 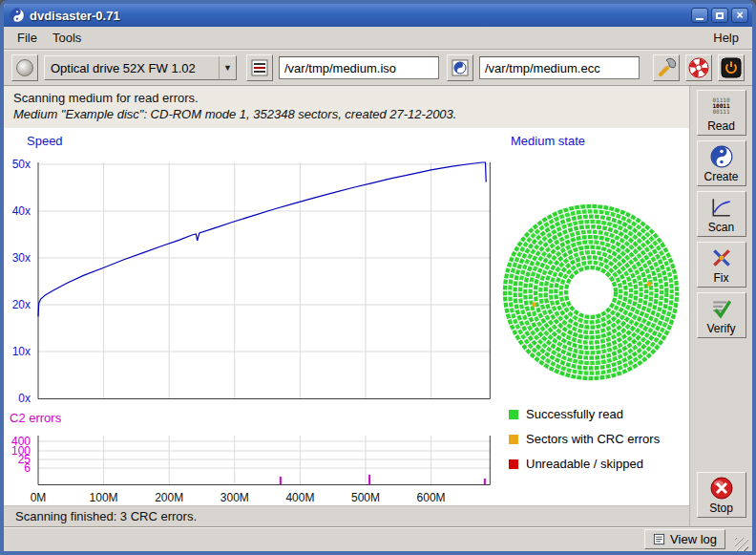 What do you see at coordinates (17, 15) in the screenshot?
I see `app-icon` at bounding box center [17, 15].